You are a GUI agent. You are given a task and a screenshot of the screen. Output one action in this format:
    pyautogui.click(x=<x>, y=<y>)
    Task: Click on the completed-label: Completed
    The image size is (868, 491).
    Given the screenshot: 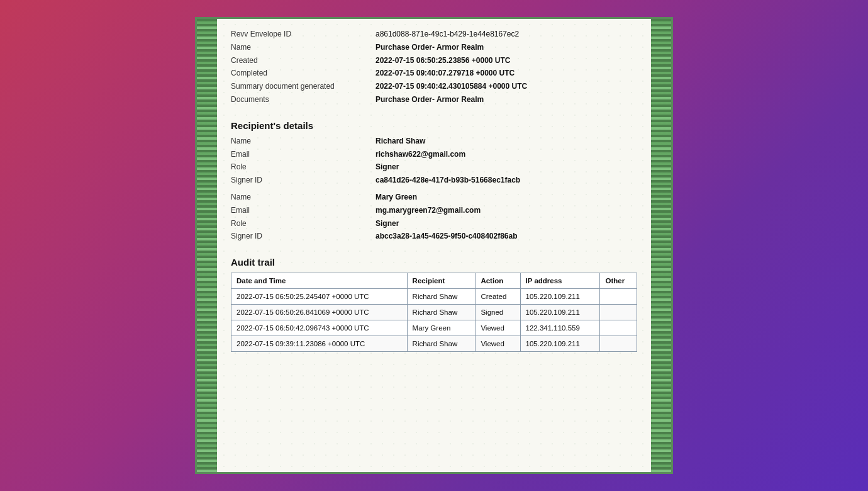 What is the action you would take?
    pyautogui.click(x=303, y=73)
    